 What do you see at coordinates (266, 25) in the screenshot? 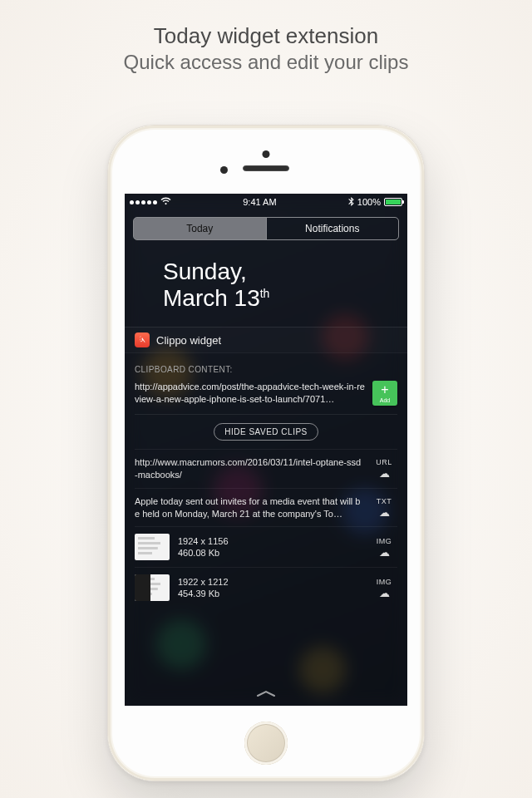
I see `promo-title: Today widget extension` at bounding box center [266, 25].